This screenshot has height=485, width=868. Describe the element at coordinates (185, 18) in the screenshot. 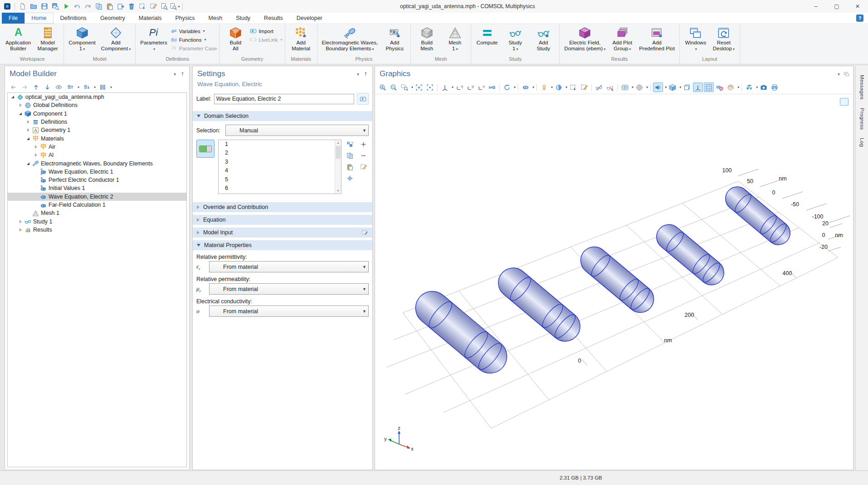

I see `menu-tab-physics: Physics` at that location.